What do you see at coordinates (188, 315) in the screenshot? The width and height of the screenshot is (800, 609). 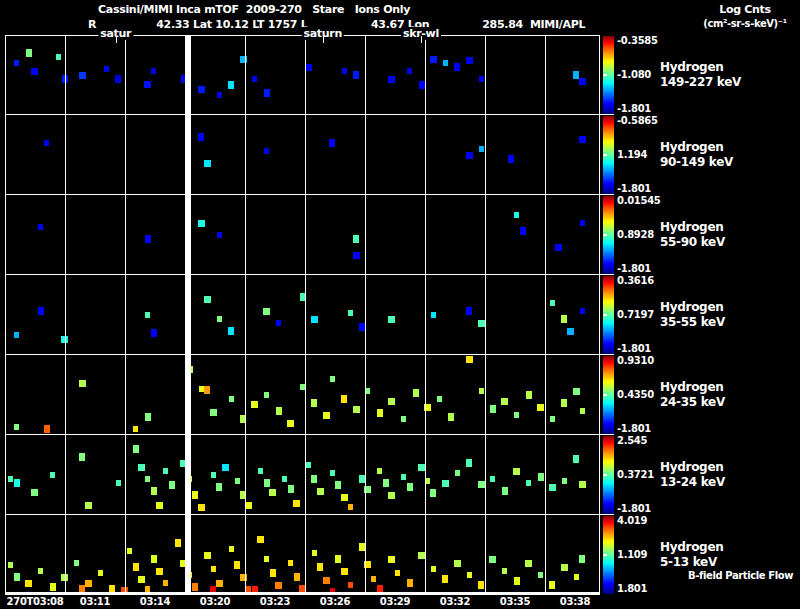 I see `data-gap-stripe` at bounding box center [188, 315].